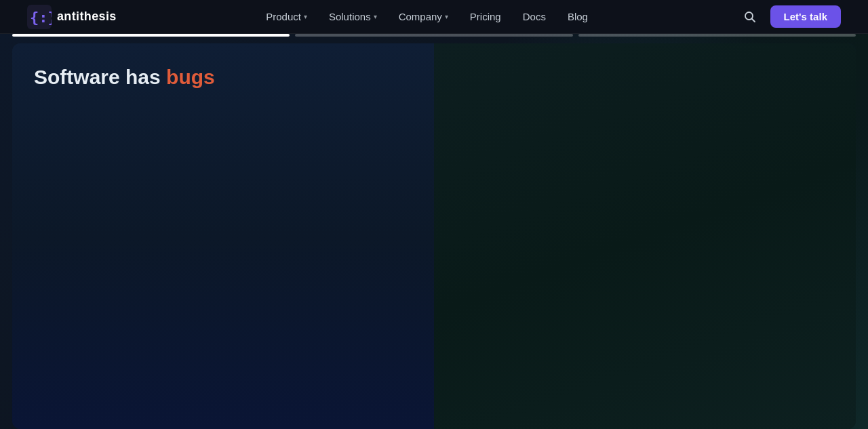  What do you see at coordinates (125, 77) in the screenshot?
I see `hero-headline: Software has bugs` at bounding box center [125, 77].